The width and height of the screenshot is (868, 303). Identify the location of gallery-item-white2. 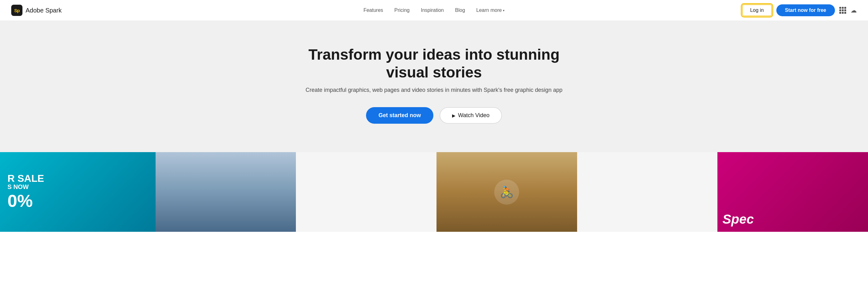
(648, 192).